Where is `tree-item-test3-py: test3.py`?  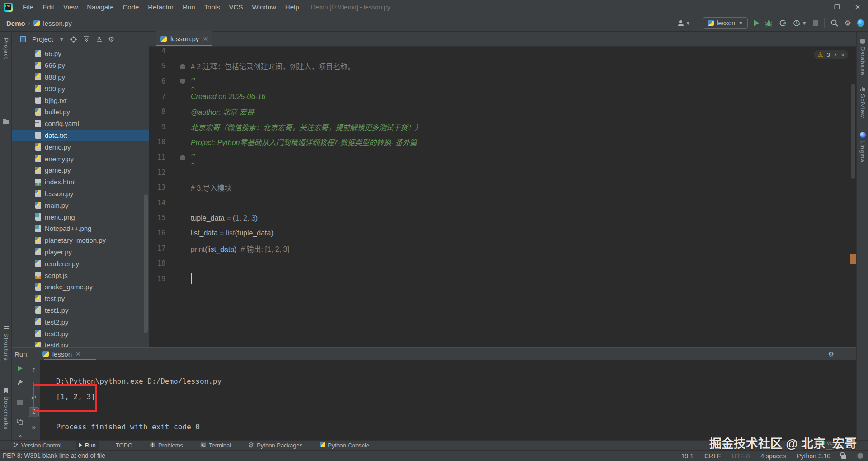 tree-item-test3-py: test3.py is located at coordinates (80, 334).